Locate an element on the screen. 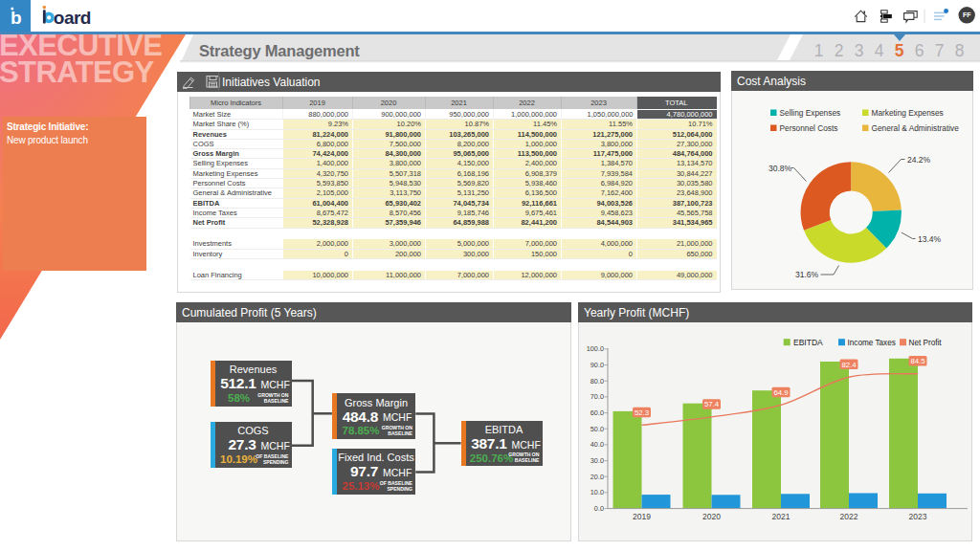  svg-text: 2021 is located at coordinates (781, 517).